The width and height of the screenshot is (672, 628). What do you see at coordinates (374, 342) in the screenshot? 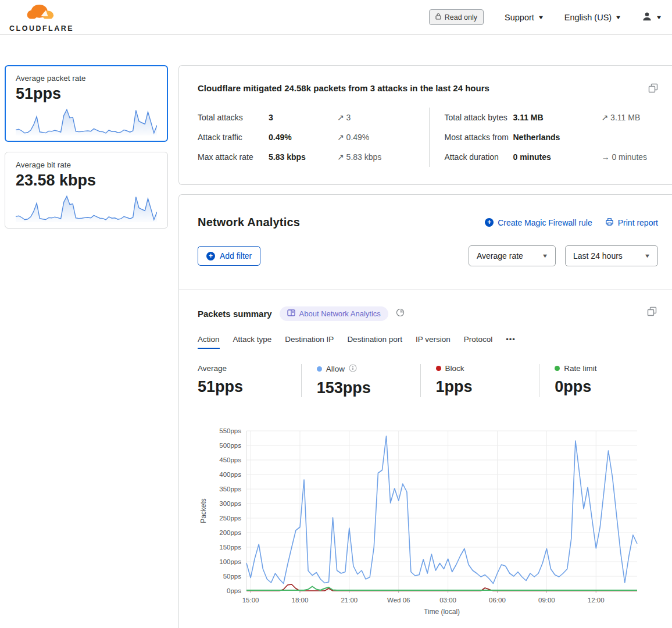
I see `tab-destination-port: Destination port` at bounding box center [374, 342].